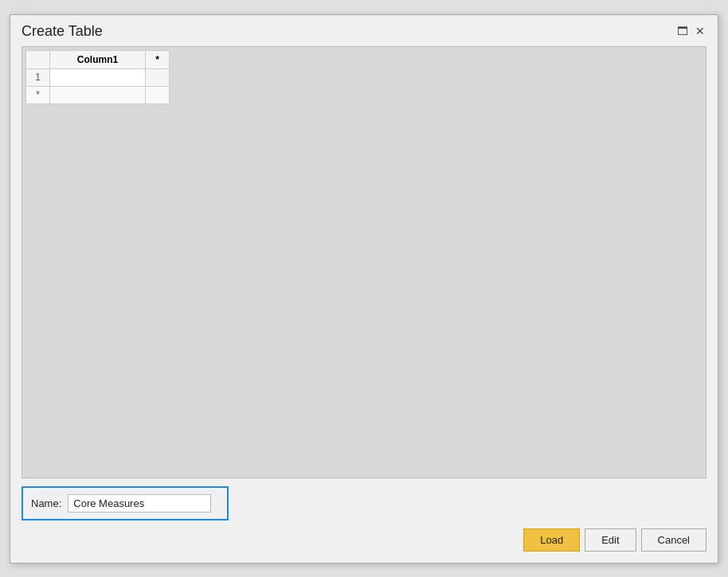 The height and width of the screenshot is (577, 728). I want to click on name-label: Name:, so click(46, 503).